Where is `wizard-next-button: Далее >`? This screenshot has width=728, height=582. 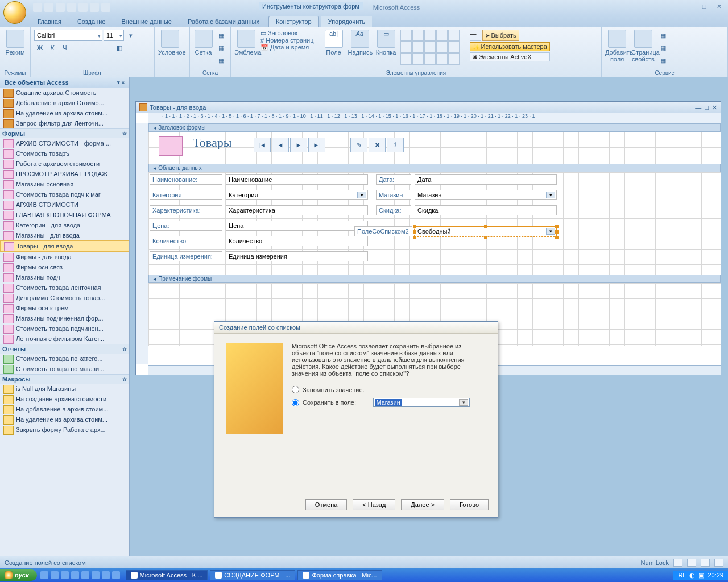 wizard-next-button: Далее > is located at coordinates (423, 505).